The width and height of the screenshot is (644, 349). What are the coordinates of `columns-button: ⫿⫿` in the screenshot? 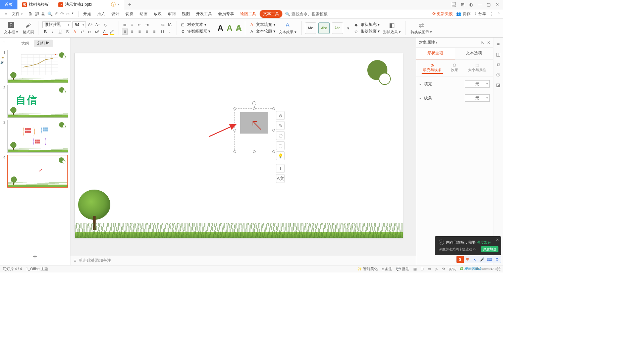 It's located at (162, 32).